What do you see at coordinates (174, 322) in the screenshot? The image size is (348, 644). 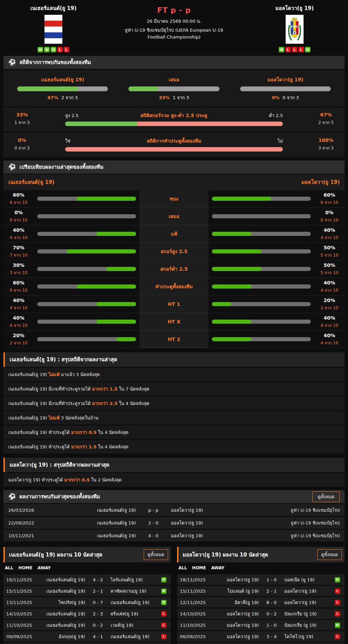 I see `comparison-row: 40% 4 จาก 10 HT X 40%` at bounding box center [174, 322].